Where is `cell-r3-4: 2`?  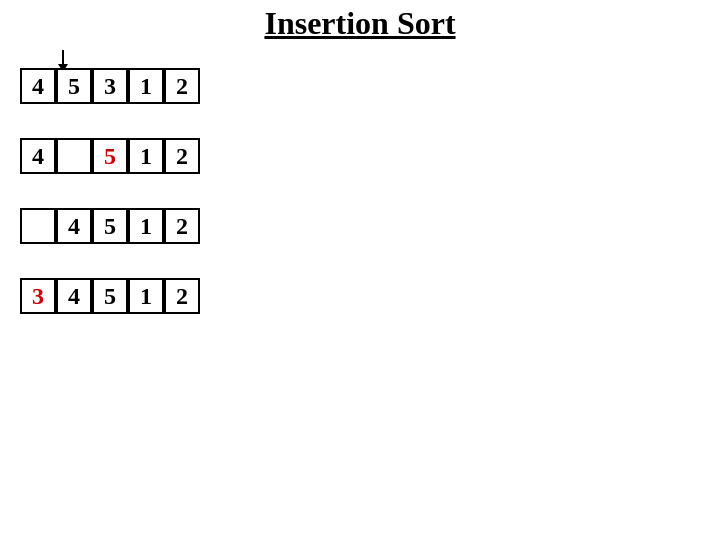 cell-r3-4: 2 is located at coordinates (182, 226).